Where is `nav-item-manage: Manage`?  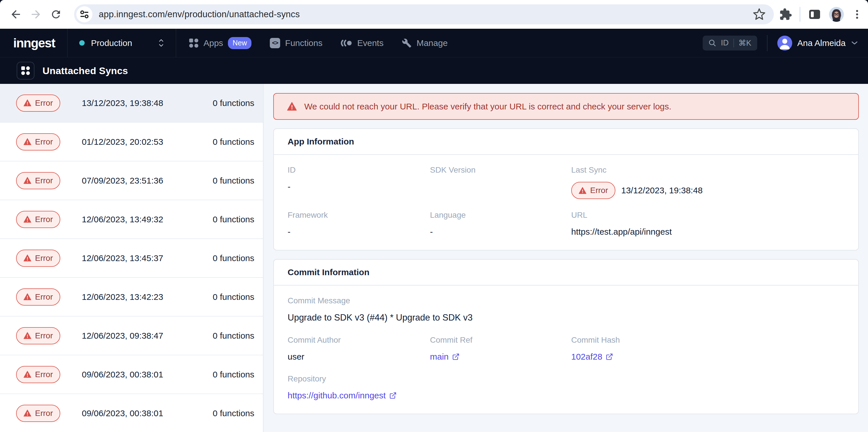
nav-item-manage: Manage is located at coordinates (425, 43).